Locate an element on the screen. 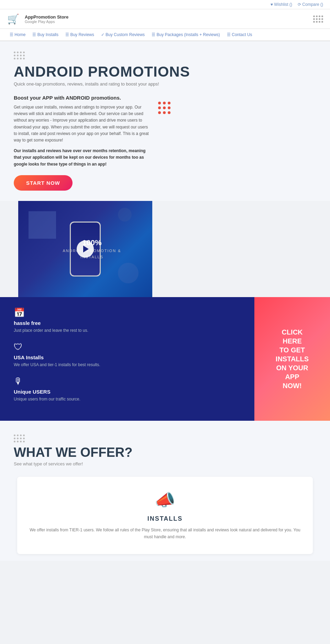  offer-title: INSTALLS is located at coordinates (165, 519).